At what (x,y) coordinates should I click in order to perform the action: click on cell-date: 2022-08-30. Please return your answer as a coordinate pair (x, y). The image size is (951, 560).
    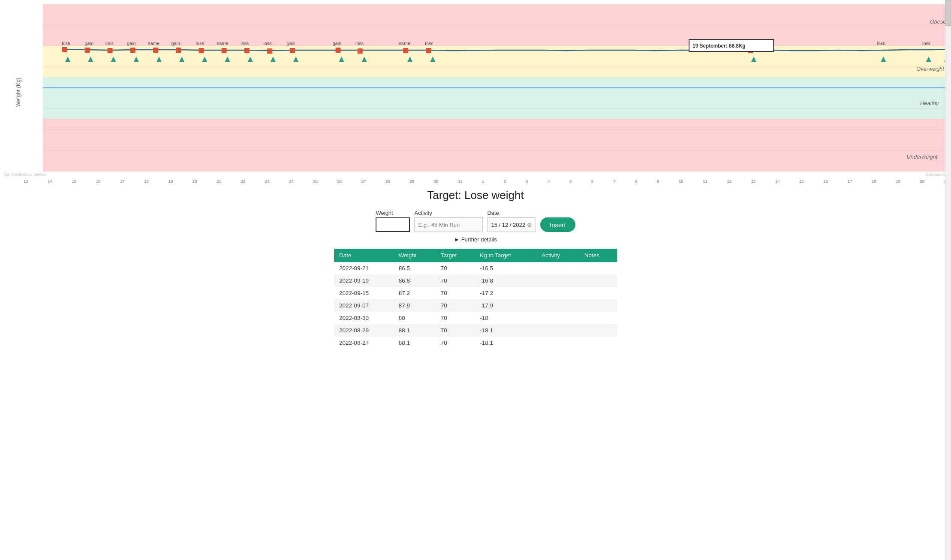
    Looking at the image, I should click on (364, 318).